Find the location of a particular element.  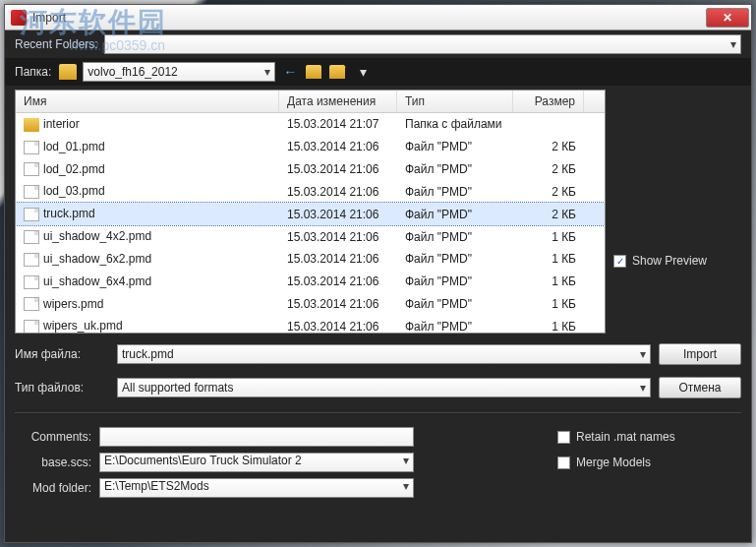

file-row: lod_03.pmd15.03.2014 21:06Файл "PMD"2 КБ is located at coordinates (311, 191).